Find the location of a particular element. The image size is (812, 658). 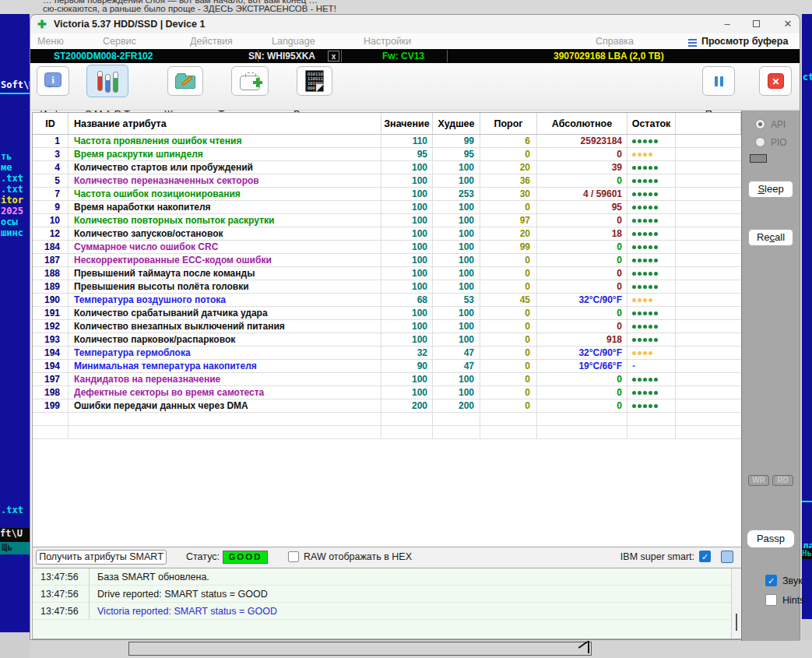

smart-attribute-row: 10Количество повторных попыток раскрутки… is located at coordinates (387, 221).